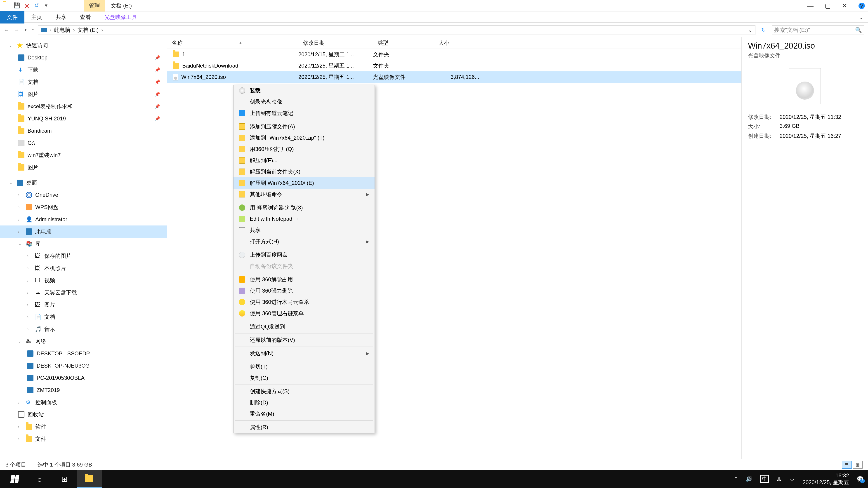  Describe the element at coordinates (304, 414) in the screenshot. I see `ctx-rename: 重命名(M)` at that location.